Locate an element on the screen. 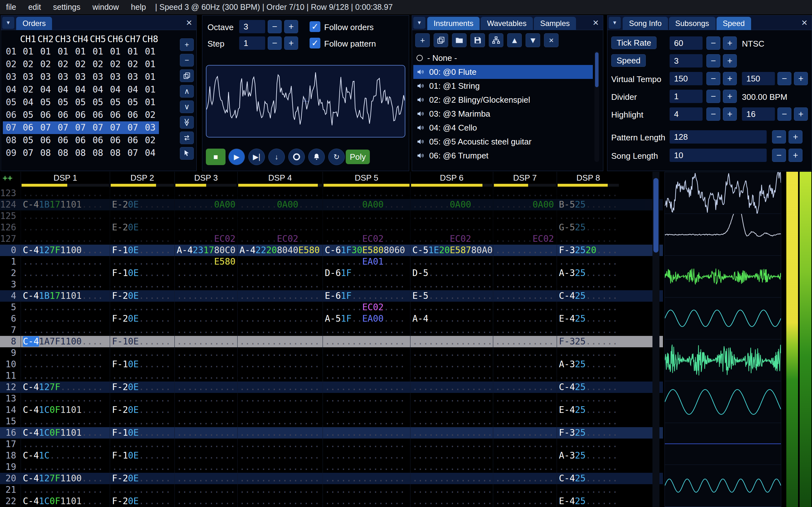 This screenshot has width=812, height=507. instrument-list-scrollbar is located at coordinates (597, 107).